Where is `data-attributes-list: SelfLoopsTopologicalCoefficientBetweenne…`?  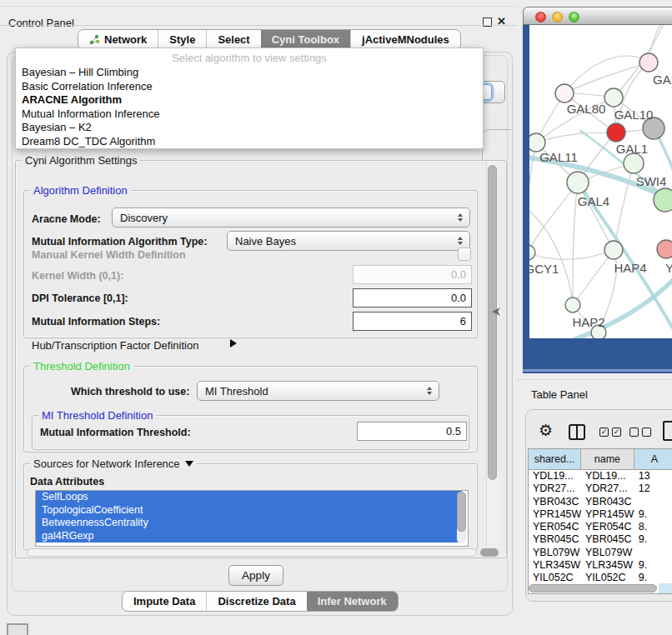 data-attributes-list: SelfLoopsTopologicalCoefficientBetweenne… is located at coordinates (252, 518).